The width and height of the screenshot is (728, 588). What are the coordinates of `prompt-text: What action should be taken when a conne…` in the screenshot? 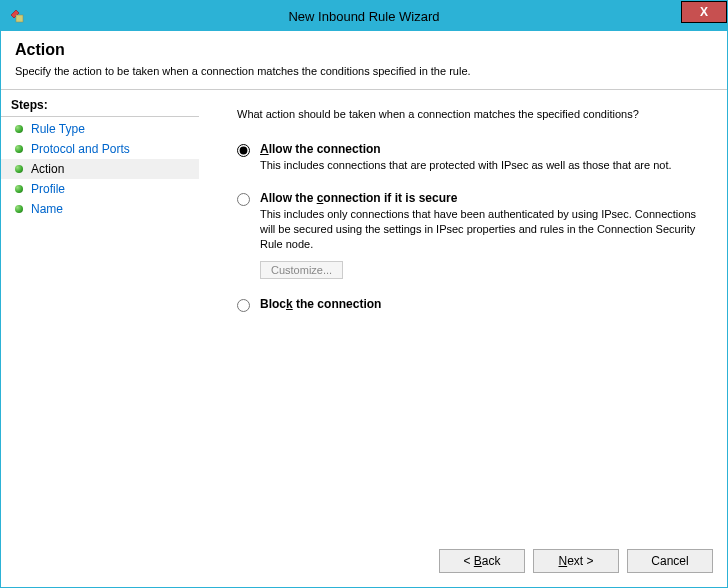 It's located at (471, 114).